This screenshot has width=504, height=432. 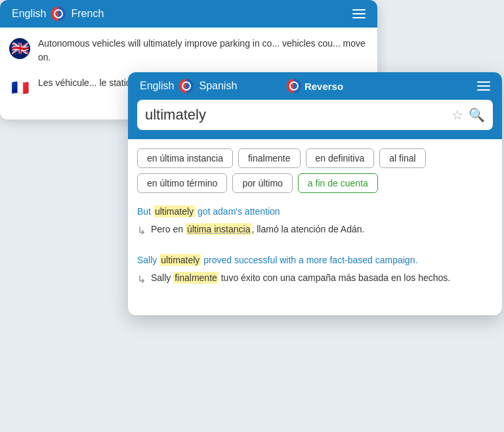 I want to click on arrow-icon-2: ↳, so click(x=142, y=280).